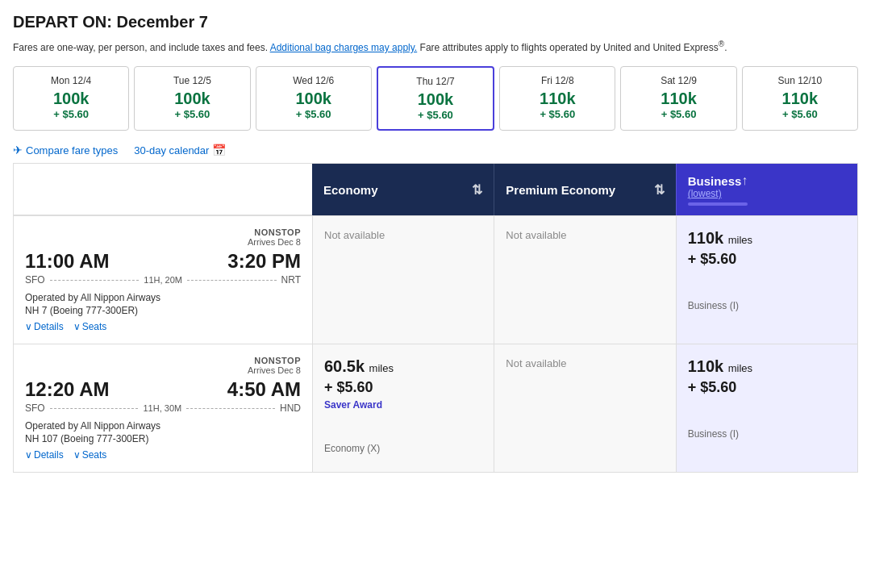  What do you see at coordinates (584, 279) in the screenshot?
I see `premium-fare-0: Not available` at bounding box center [584, 279].